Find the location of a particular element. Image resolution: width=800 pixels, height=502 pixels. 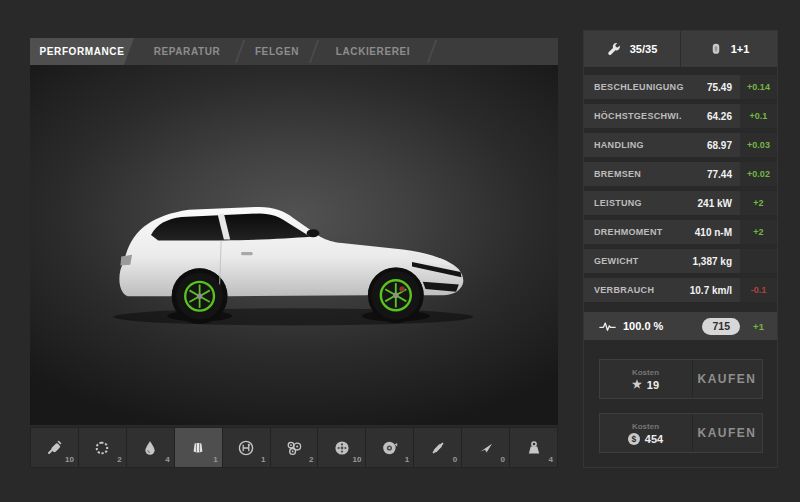

stat-label: LEISTUNG is located at coordinates (628, 203).